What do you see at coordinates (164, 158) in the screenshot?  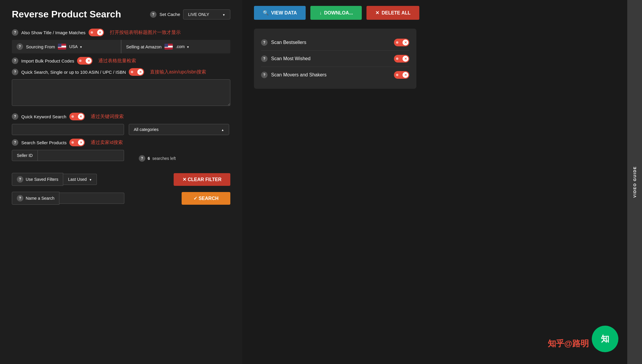 I see `searches-left-label: searches left` at bounding box center [164, 158].